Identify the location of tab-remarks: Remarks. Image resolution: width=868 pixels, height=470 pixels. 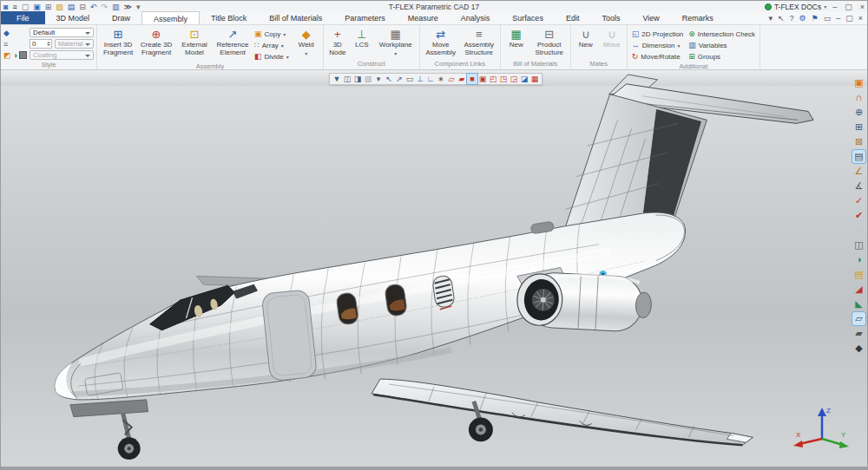
(698, 17).